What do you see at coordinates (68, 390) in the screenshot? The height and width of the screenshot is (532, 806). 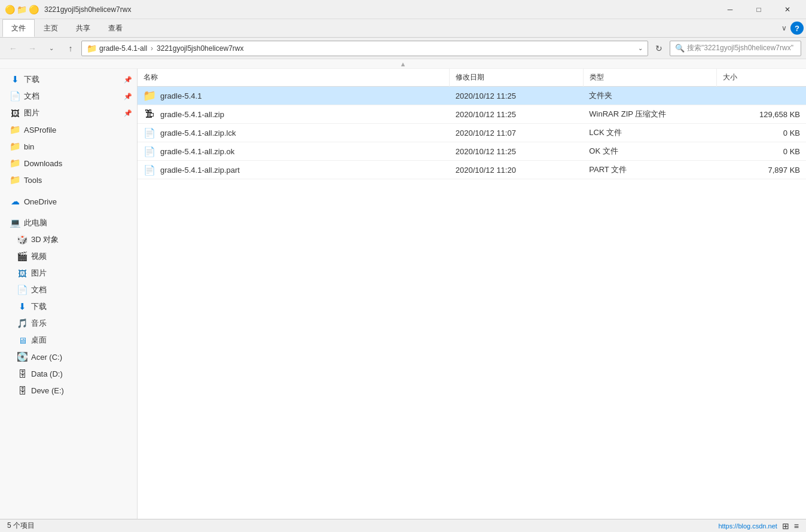 I see `sidebar-item-deve: 🗄 Deve (E:)` at bounding box center [68, 390].